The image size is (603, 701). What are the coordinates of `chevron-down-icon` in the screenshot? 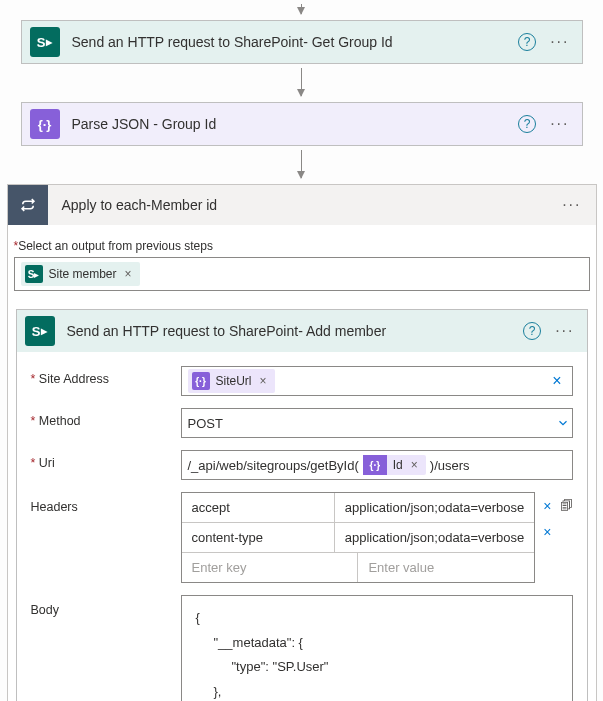 It's located at (559, 423).